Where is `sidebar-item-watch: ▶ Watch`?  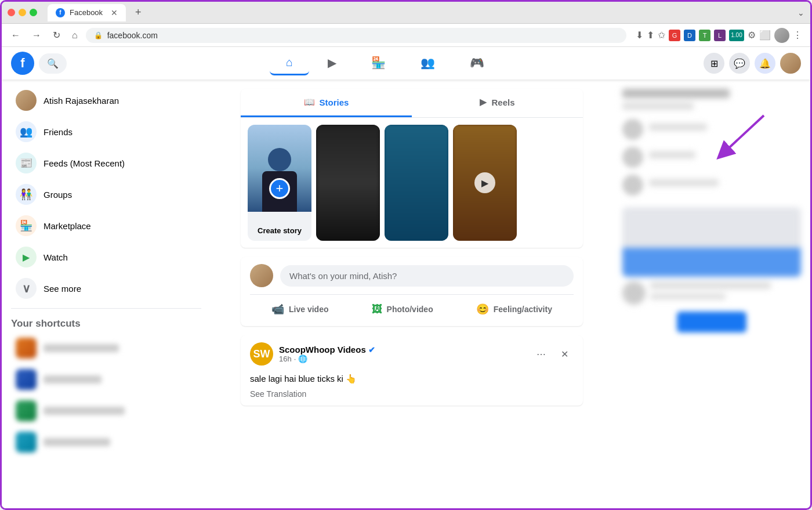
sidebar-item-watch: ▶ Watch is located at coordinates (106, 257).